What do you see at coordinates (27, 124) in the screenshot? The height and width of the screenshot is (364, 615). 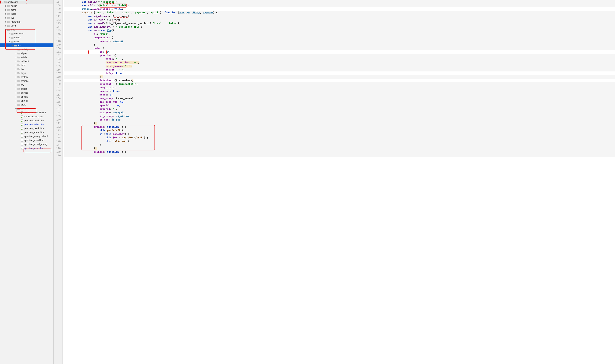 I see `file-node-problem_index.html: Hproblem_index.html` at bounding box center [27, 124].